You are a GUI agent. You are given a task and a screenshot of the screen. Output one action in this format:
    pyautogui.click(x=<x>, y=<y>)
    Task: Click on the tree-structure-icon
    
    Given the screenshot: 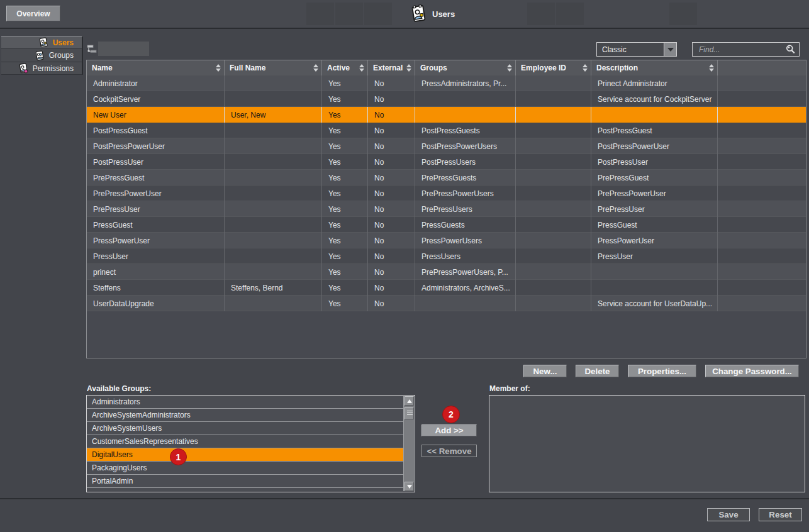 What is the action you would take?
    pyautogui.click(x=92, y=49)
    